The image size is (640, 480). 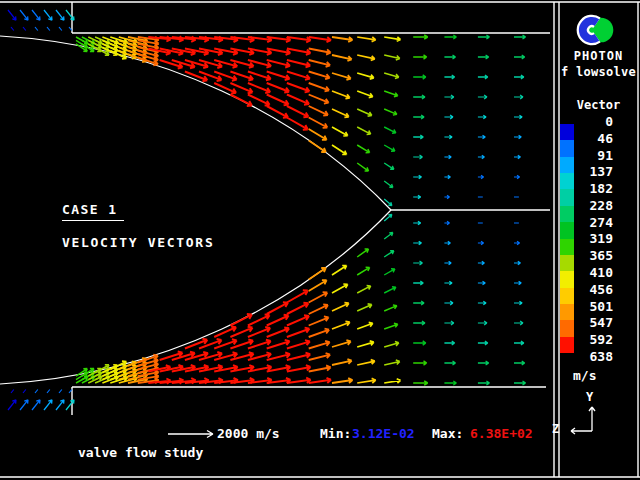 What do you see at coordinates (93, 210) in the screenshot?
I see `case-label: CASE 1` at bounding box center [93, 210].